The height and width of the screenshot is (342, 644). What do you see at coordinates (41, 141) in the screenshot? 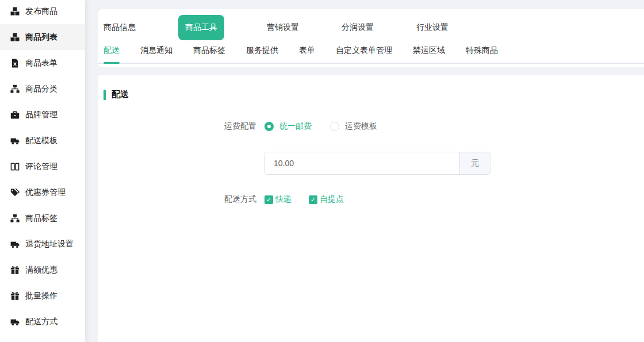
I see `sidebar-item-label: 配送模板` at bounding box center [41, 141].